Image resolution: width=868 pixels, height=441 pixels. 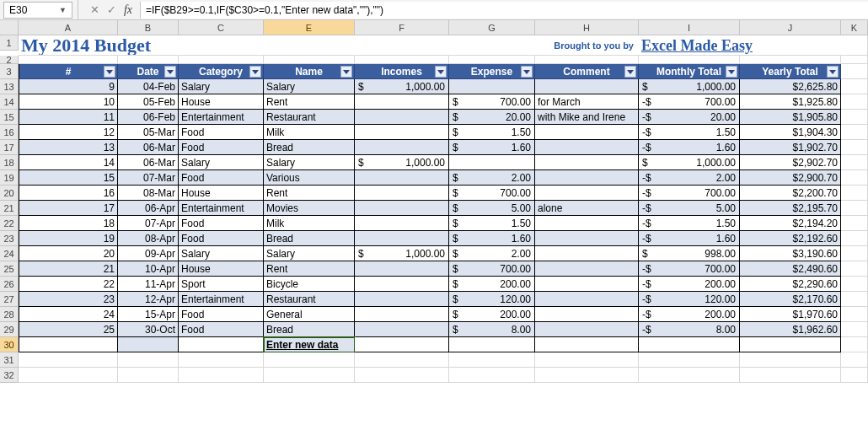 What do you see at coordinates (689, 178) in the screenshot?
I see `cell-monthly: -$2.00` at bounding box center [689, 178].